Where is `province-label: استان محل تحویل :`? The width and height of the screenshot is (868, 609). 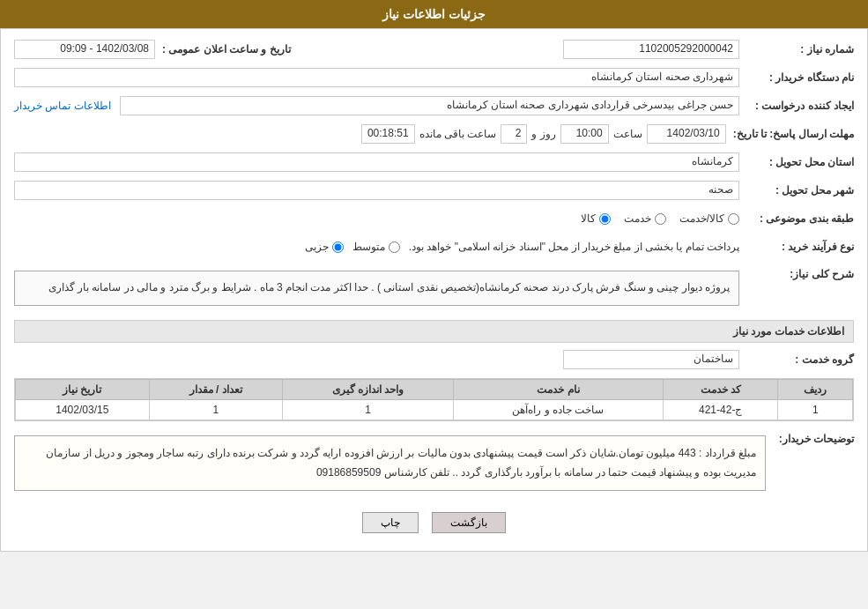 province-label: استان محل تحویل : is located at coordinates (797, 162).